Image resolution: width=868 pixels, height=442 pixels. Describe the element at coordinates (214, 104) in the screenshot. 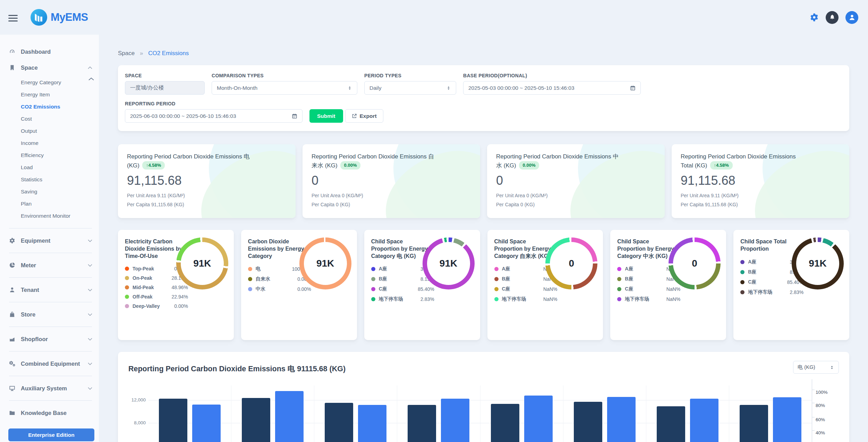

I see `reporting-period-label: REPORTING PERIOD` at that location.